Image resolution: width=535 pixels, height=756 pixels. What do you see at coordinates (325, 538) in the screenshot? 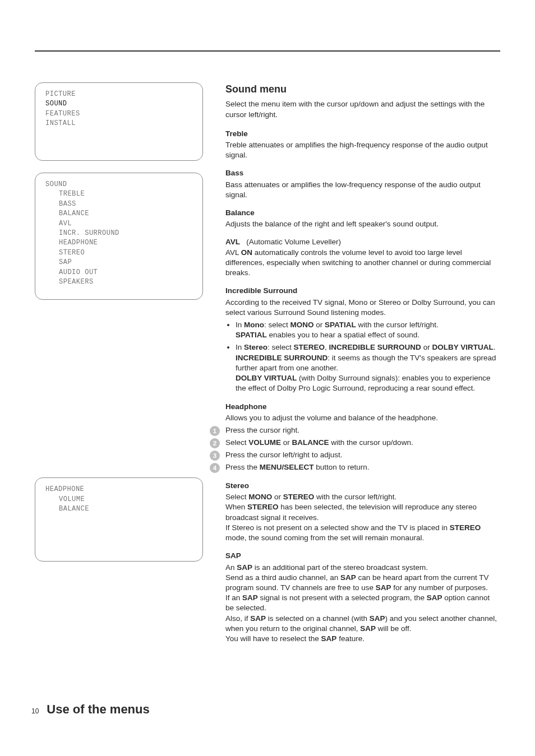
I see `t: mode, the sound coming from the set will…` at bounding box center [325, 538].